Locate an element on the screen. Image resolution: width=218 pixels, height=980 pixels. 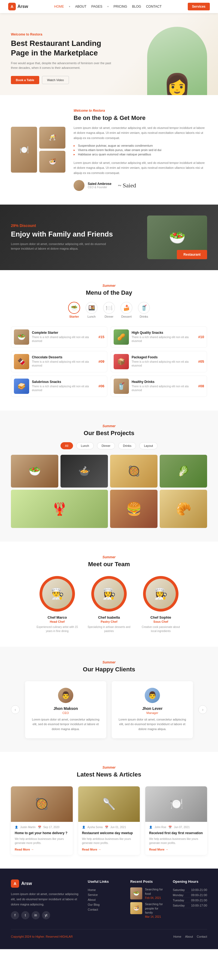
project-tab-layout: Layout is located at coordinates (148, 446).